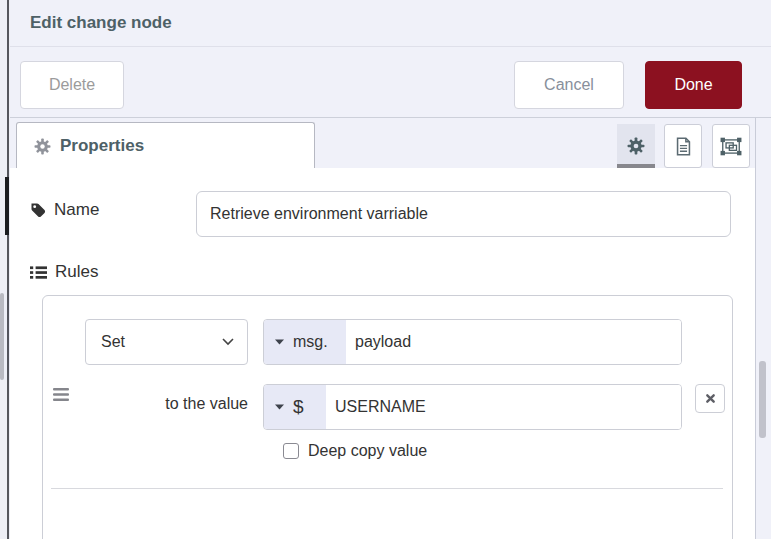 Image resolution: width=771 pixels, height=539 pixels. Describe the element at coordinates (298, 407) in the screenshot. I see `env-var-type-label: $` at that location.